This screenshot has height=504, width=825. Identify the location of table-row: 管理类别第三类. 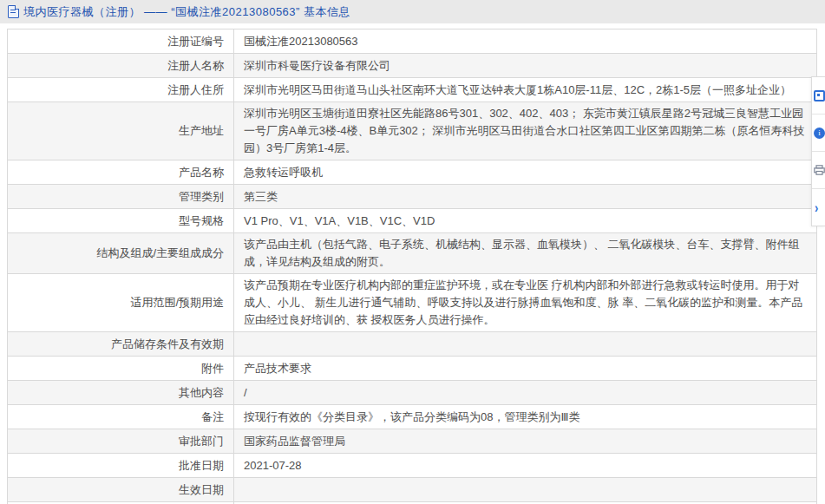
(413, 197).